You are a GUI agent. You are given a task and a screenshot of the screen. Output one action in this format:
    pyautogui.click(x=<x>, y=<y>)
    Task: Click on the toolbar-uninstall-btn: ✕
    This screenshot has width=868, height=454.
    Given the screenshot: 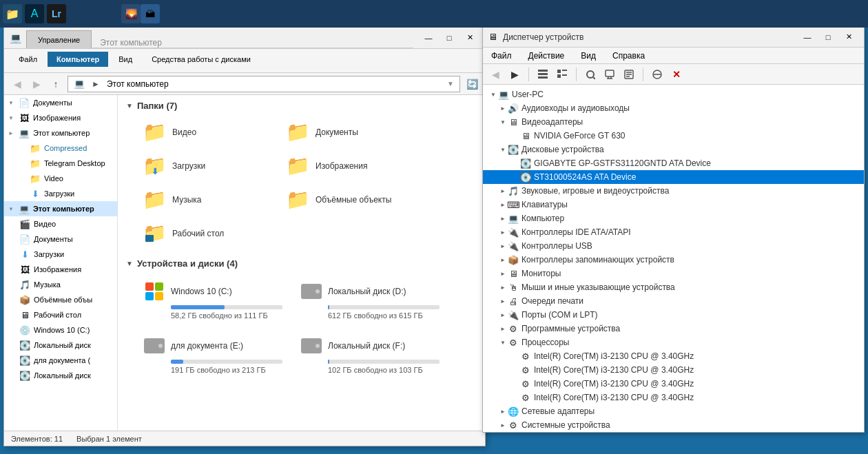 What is the action you would take?
    pyautogui.click(x=676, y=74)
    